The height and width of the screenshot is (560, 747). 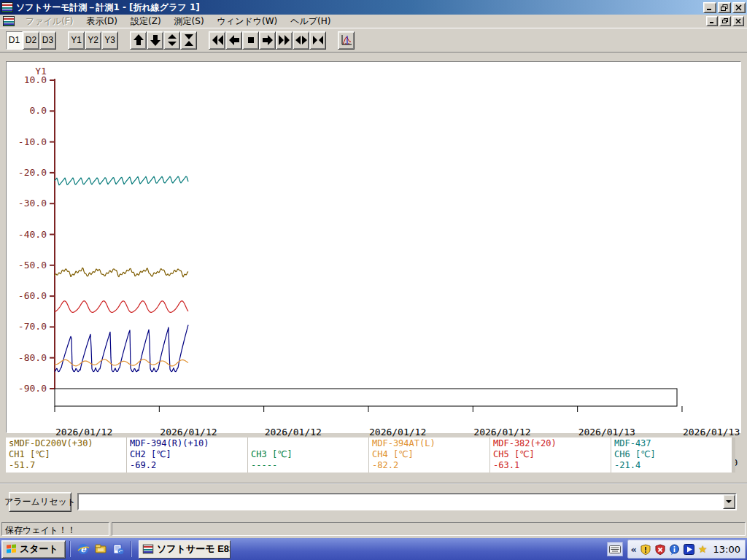 I want to click on status-secondary, so click(x=429, y=529).